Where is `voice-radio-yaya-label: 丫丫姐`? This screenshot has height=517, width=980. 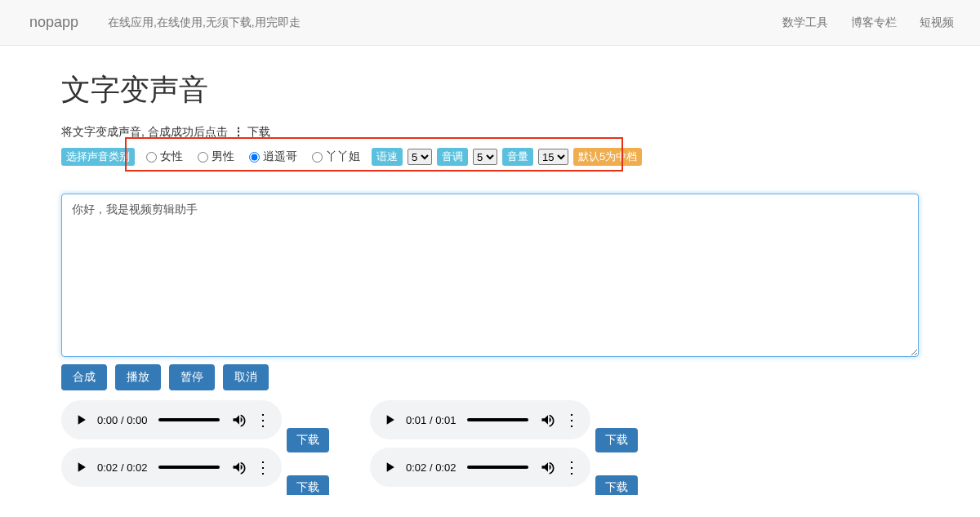
voice-radio-yaya-label: 丫丫姐 is located at coordinates (343, 157).